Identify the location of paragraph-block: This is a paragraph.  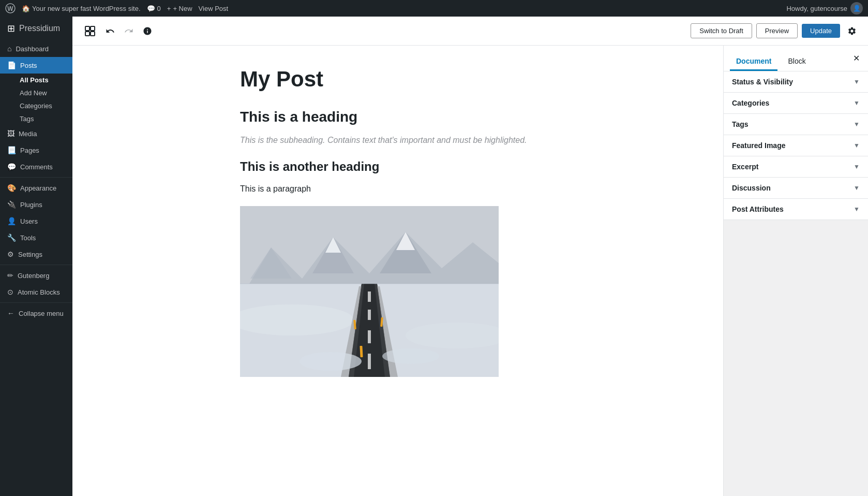
(398, 189).